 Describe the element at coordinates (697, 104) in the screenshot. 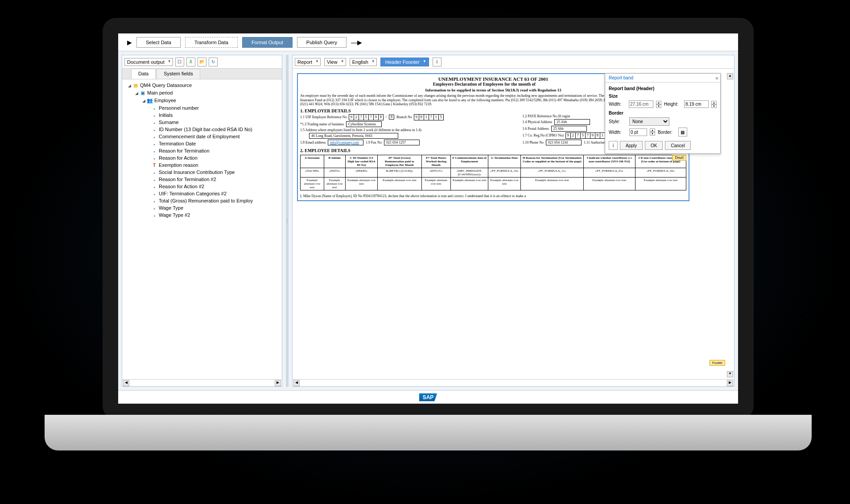

I see `height-input` at that location.